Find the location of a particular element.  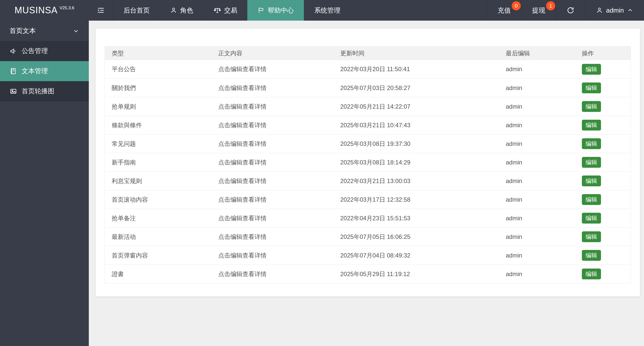

table-row: 首页滚动内容 点击编辑查看详情 2022年03月17日 12:32:58 adm… is located at coordinates (368, 200).